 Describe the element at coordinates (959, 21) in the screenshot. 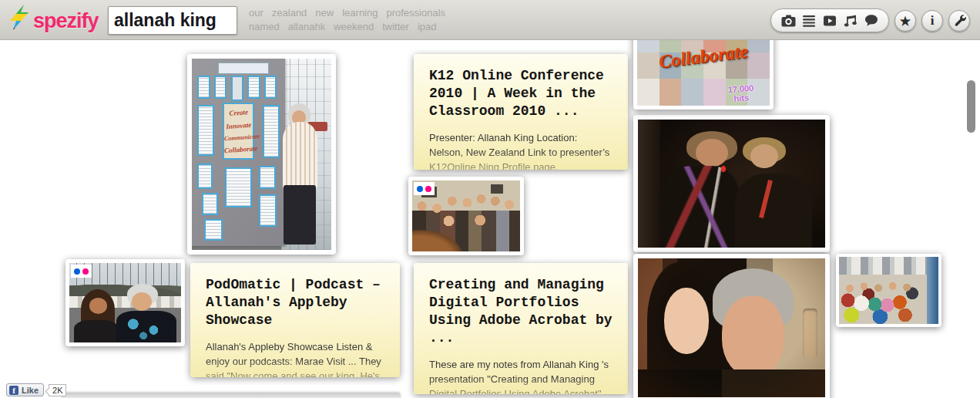

I see `settings-button` at that location.